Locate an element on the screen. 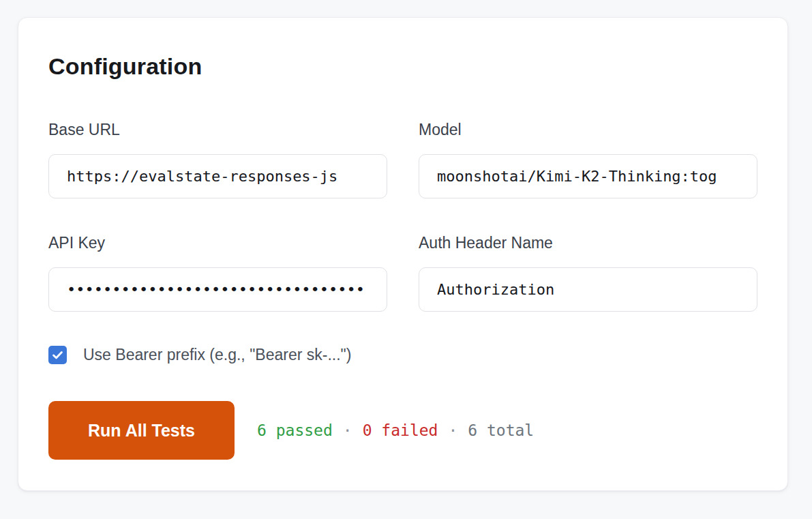  field-auth-header-name: Auth Header Name is located at coordinates (588, 273).